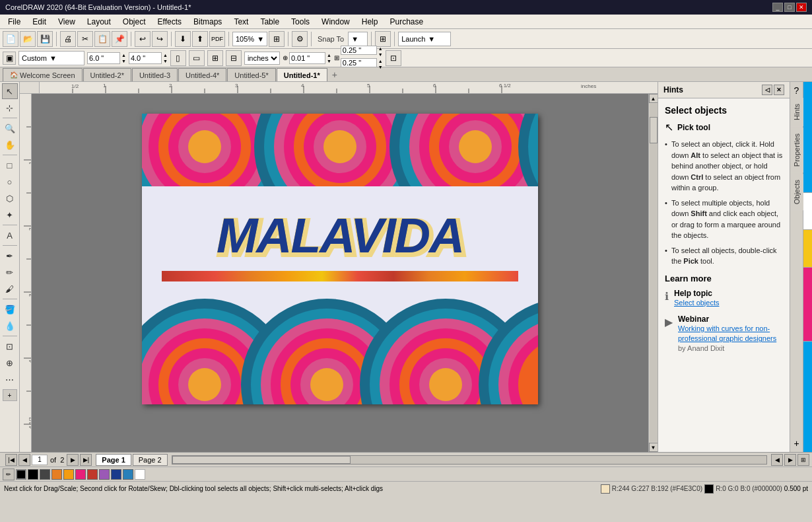 This screenshot has height=522, width=812. What do you see at coordinates (370, 22) in the screenshot?
I see `menu-help: Help` at bounding box center [370, 22].